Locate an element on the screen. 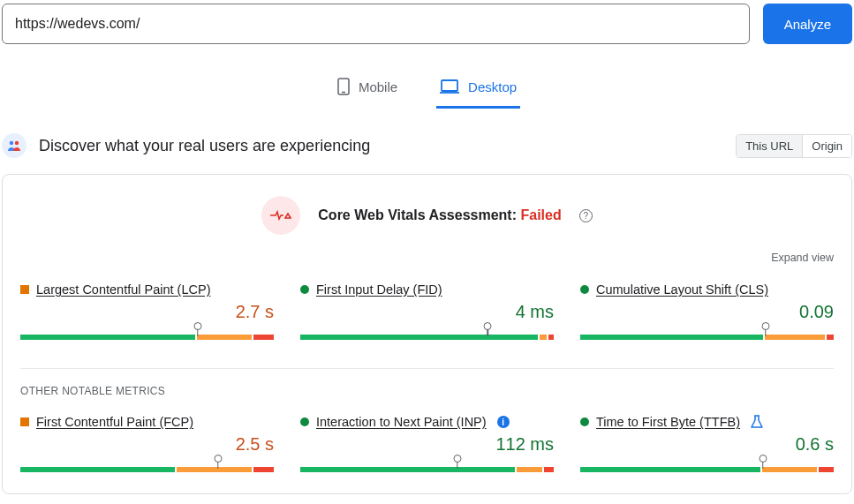  assessment-label: Core Web Vitals Assessment: is located at coordinates (417, 215).